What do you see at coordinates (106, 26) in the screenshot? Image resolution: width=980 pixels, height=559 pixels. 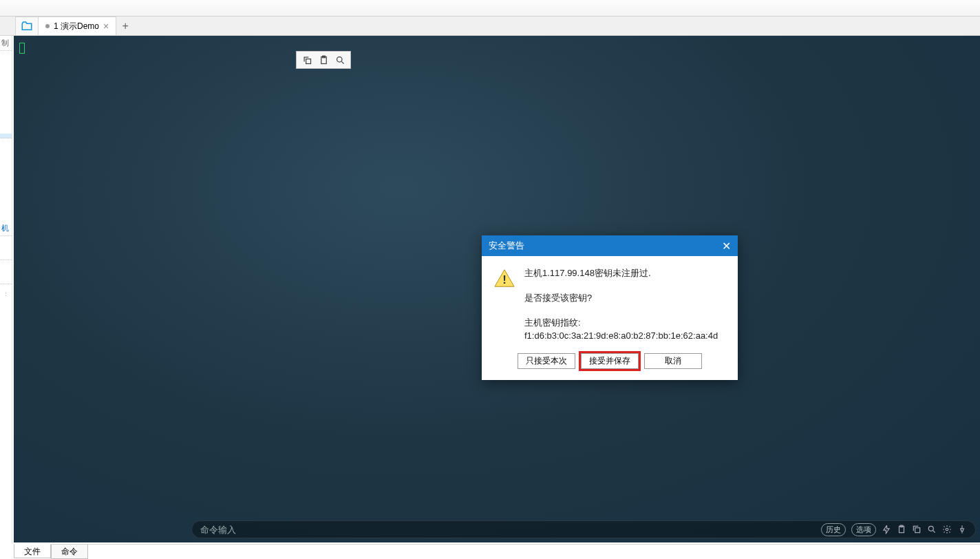 I see `tab-close-button: ×` at bounding box center [106, 26].